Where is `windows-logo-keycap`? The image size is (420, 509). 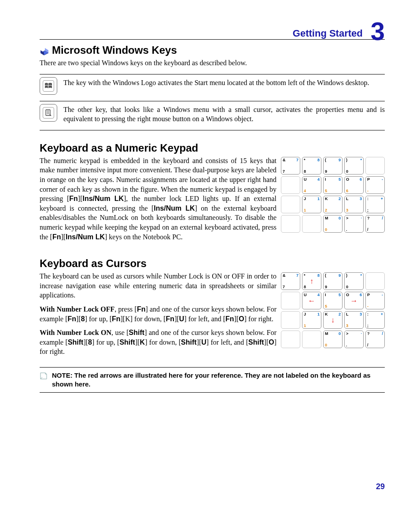
windows-logo-keycap is located at coordinates (48, 86).